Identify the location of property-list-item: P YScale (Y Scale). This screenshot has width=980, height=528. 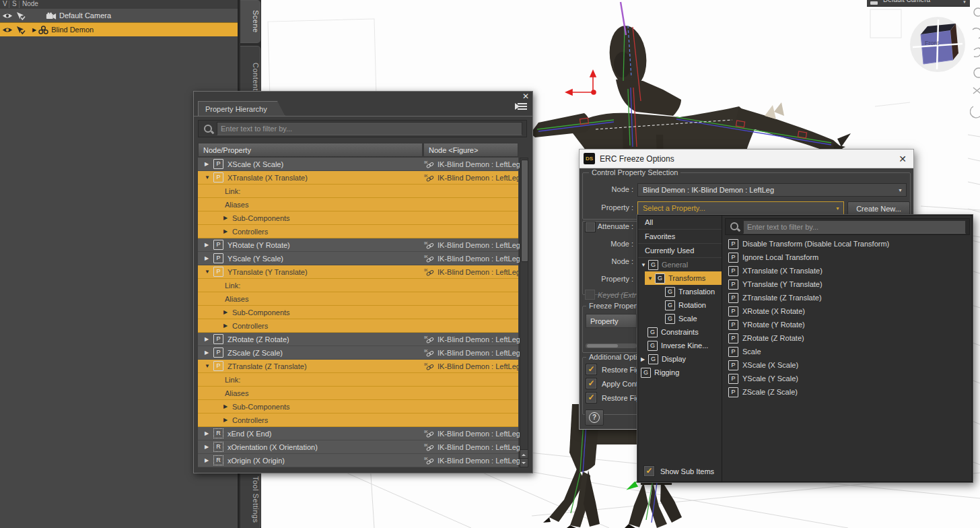
(848, 378).